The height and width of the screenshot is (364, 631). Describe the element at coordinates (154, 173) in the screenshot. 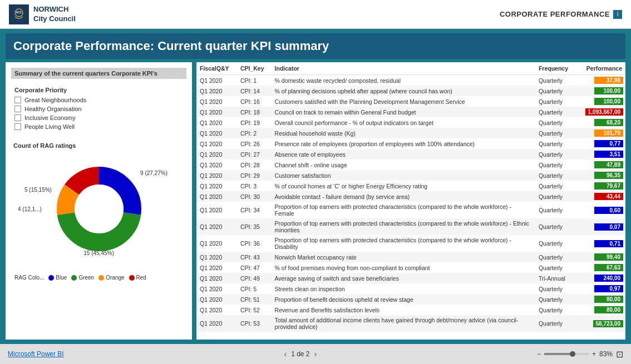

I see `donut-label-blue: 9 (27,27%)` at that location.